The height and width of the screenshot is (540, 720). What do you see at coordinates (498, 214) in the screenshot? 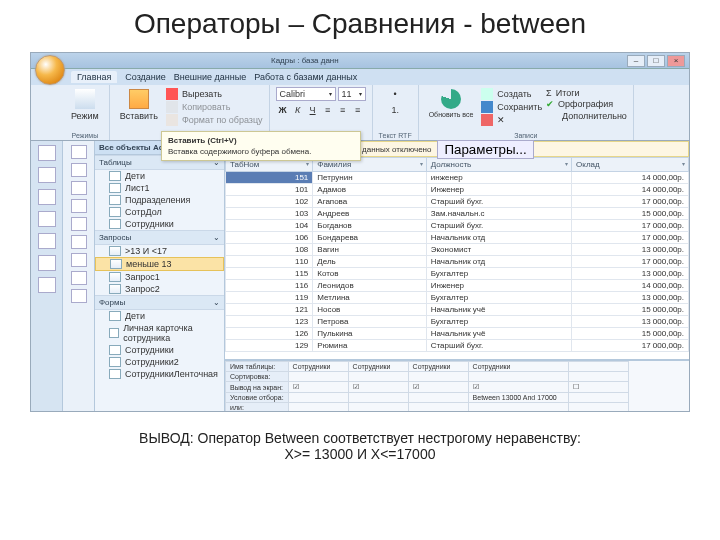
I see `cell-dolzhnost: Зам.начальн.с` at bounding box center [498, 214].